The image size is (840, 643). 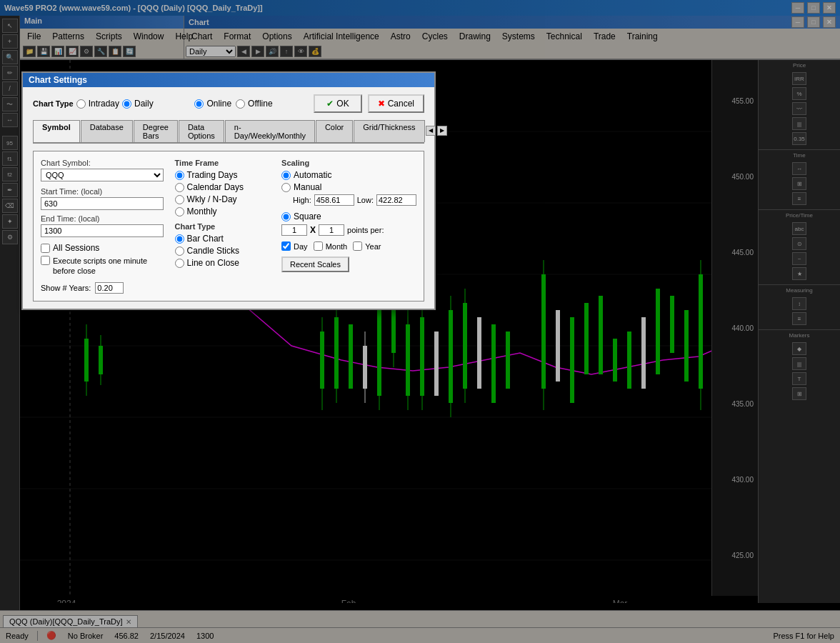 What do you see at coordinates (127, 104) in the screenshot?
I see `daily-radio` at bounding box center [127, 104].